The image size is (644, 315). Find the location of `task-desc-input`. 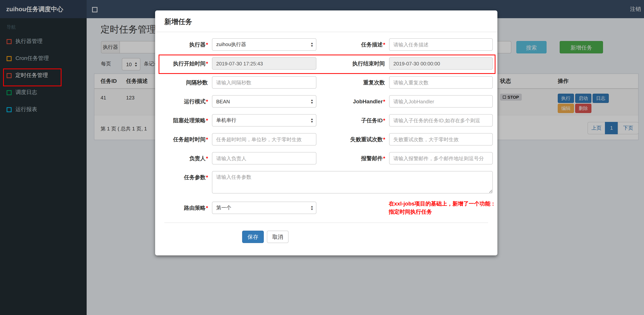

task-desc-input is located at coordinates (441, 45).